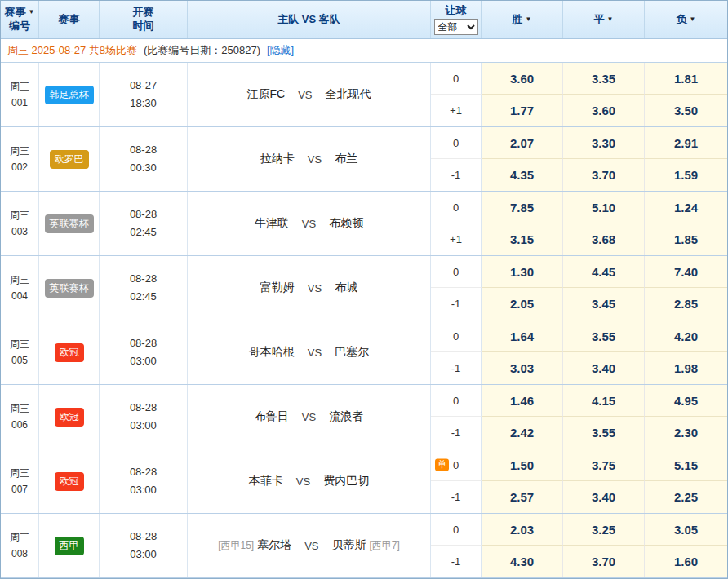  What do you see at coordinates (20, 546) in the screenshot?
I see `match-number-cell: 周三 008` at bounding box center [20, 546].